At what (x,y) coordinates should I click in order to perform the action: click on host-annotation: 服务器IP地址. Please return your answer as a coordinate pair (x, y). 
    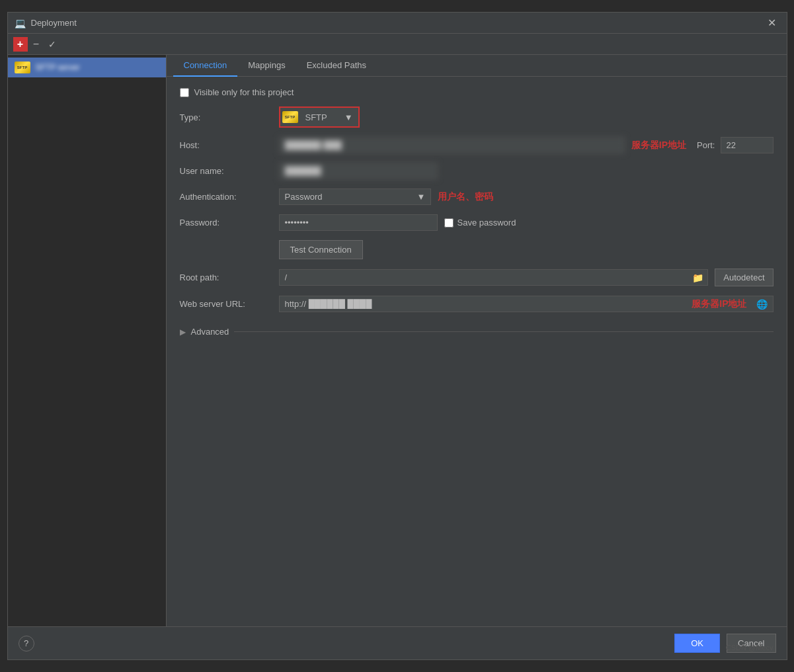
    Looking at the image, I should click on (658, 146).